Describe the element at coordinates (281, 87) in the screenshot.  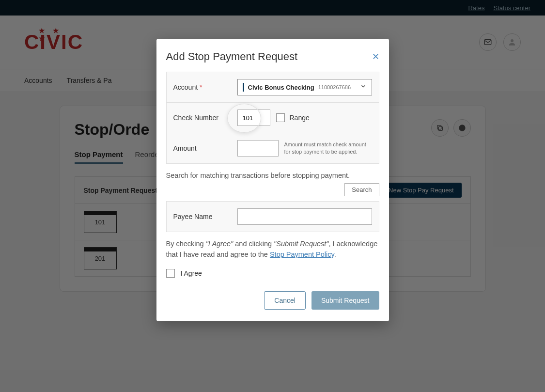
I see `account-name: Civic Bonus Checking` at that location.